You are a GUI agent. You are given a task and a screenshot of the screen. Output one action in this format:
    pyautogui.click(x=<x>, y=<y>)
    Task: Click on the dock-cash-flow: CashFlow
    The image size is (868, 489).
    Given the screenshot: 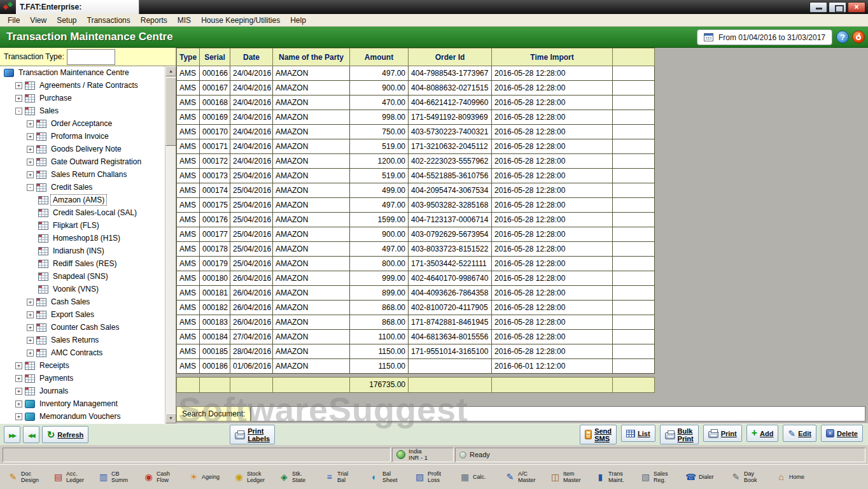 What is the action you would take?
    pyautogui.click(x=165, y=477)
    